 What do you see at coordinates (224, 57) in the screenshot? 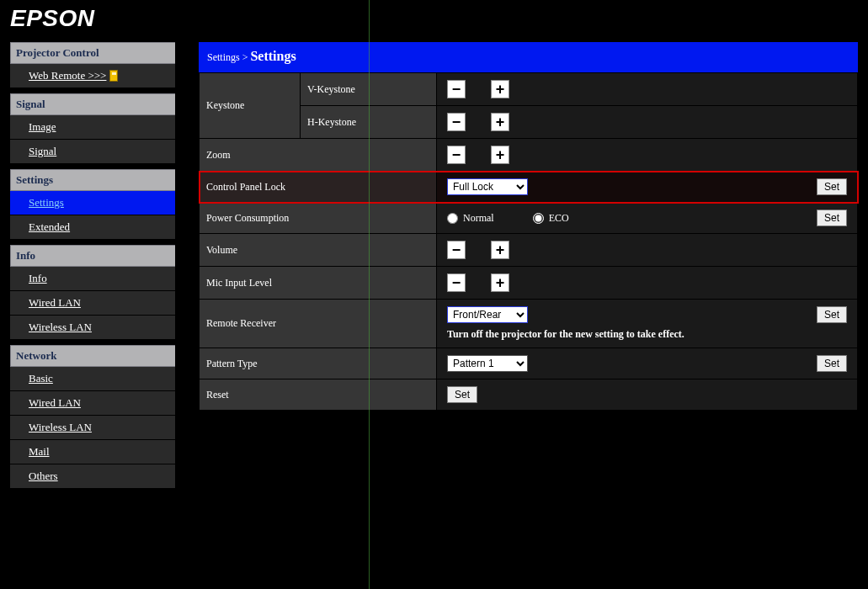
I see `breadcrumb-parent: Settings` at bounding box center [224, 57].